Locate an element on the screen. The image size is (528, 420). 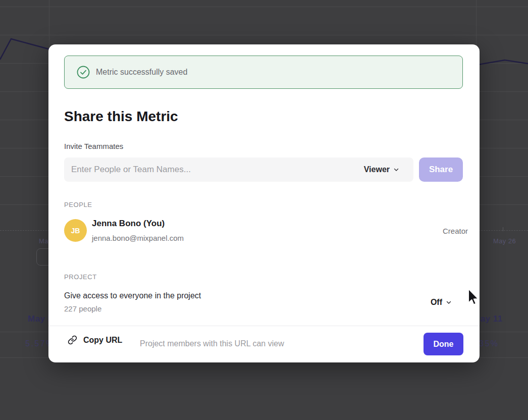
table-value: 35% is located at coordinates (489, 344).